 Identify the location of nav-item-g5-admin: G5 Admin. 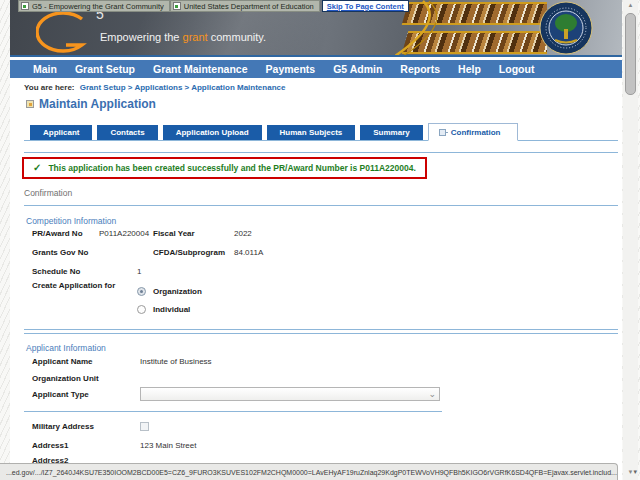
(358, 69).